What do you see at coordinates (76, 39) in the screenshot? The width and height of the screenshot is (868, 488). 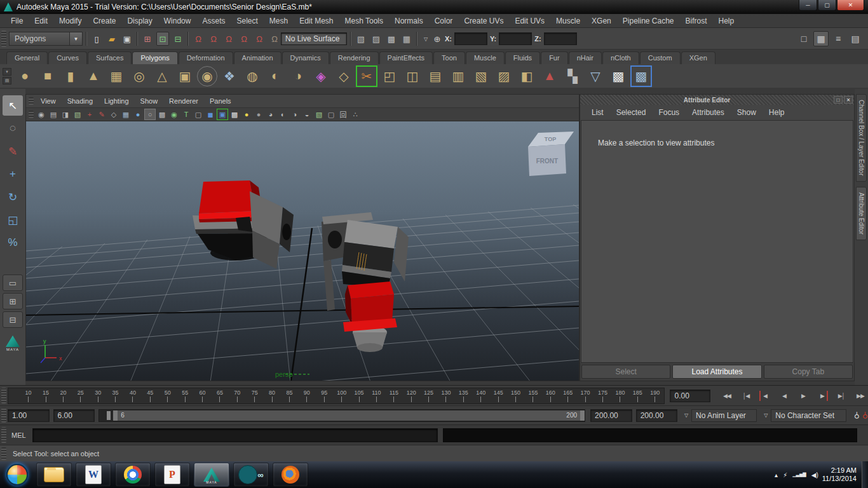 I see `chevron-down-icon: ▼` at bounding box center [76, 39].